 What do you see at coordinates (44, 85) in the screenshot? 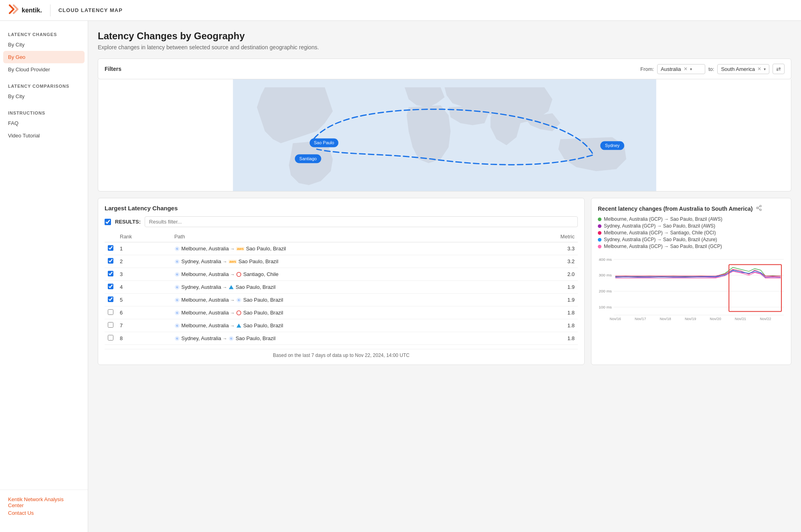
I see `sidebar-section-label-comparisons: LATENCY COMPARISONS` at bounding box center [44, 85].